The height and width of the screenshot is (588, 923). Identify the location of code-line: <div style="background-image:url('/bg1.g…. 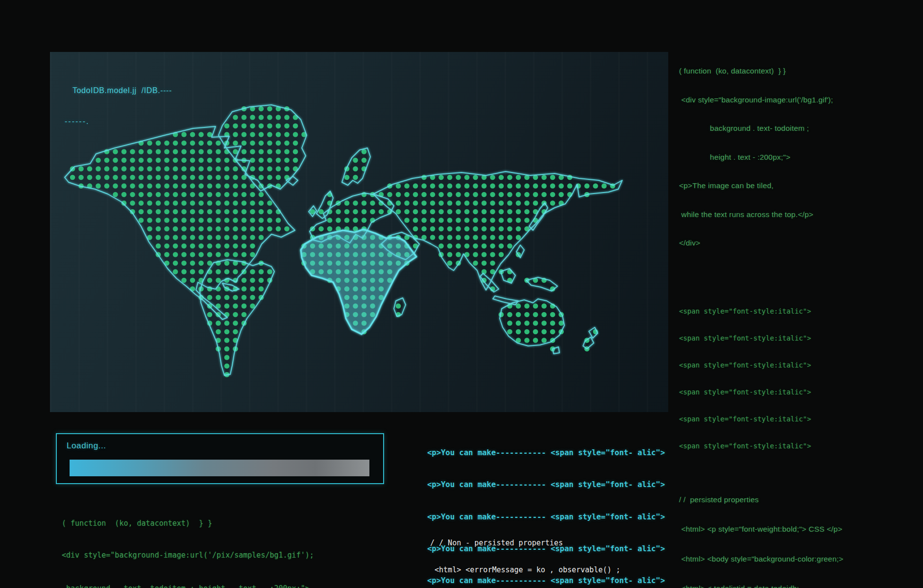
(801, 100).